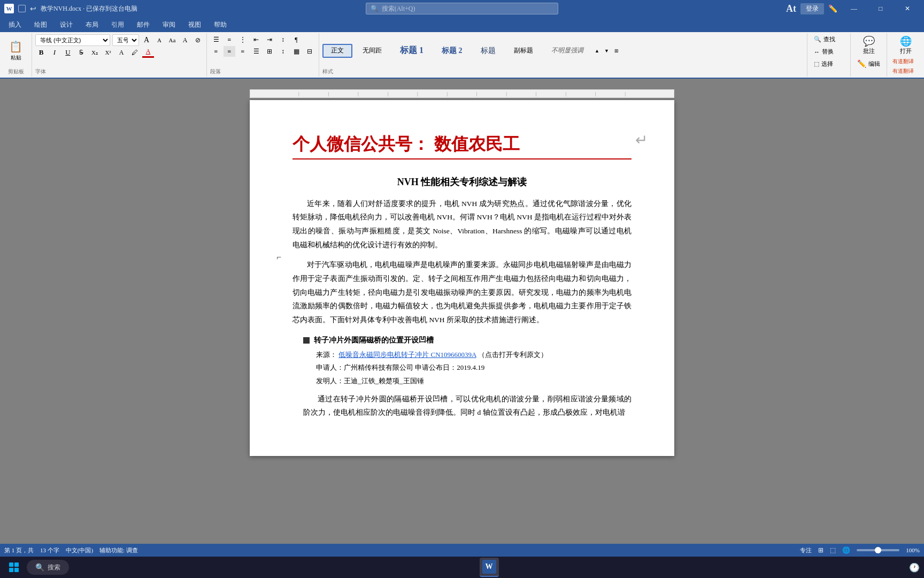  What do you see at coordinates (81, 52) in the screenshot?
I see `strikethrough-button: S̶` at bounding box center [81, 52].